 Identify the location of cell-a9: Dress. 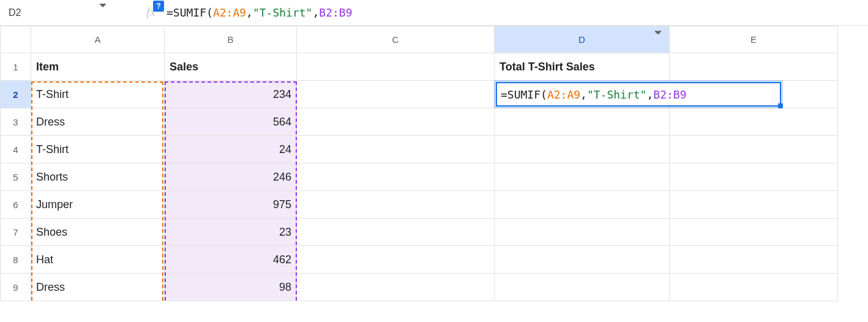
(98, 288).